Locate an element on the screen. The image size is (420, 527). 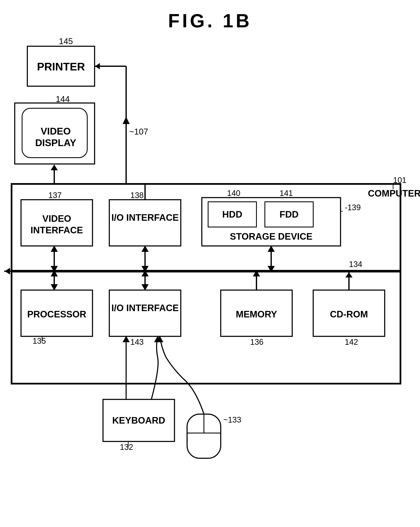
ref-142: 142 is located at coordinates (351, 342).